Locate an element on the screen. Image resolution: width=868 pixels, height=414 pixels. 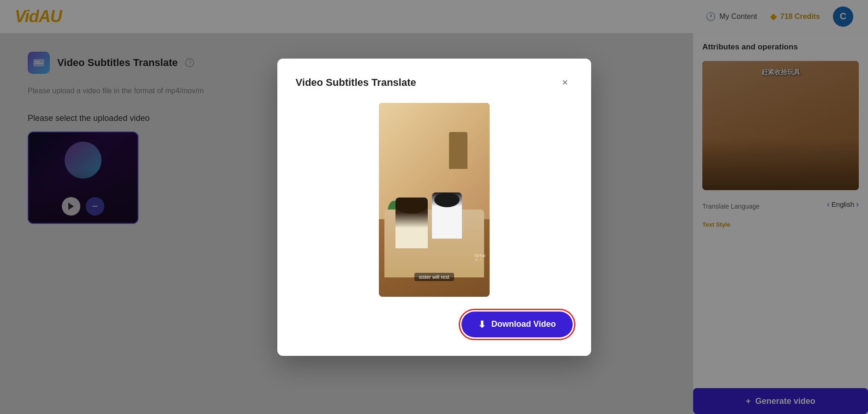
modal-header: Video Subtitles Translate × is located at coordinates (434, 83).